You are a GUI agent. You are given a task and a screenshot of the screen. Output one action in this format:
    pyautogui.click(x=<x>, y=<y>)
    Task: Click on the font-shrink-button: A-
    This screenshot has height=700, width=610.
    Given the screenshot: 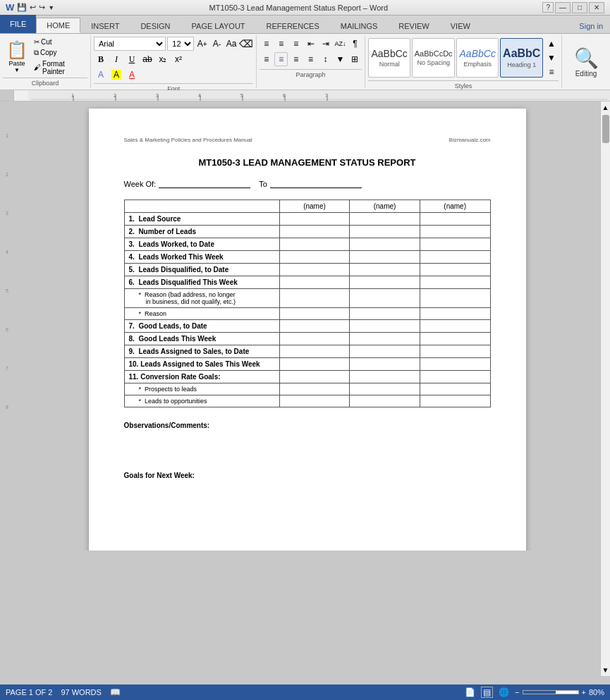 What is the action you would take?
    pyautogui.click(x=217, y=44)
    